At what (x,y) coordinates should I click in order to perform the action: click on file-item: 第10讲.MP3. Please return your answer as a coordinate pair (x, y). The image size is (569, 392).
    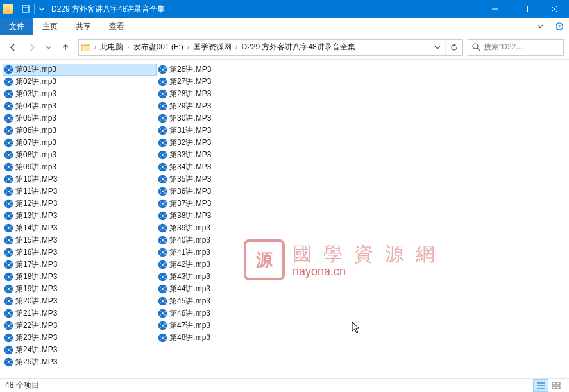
    Looking at the image, I should click on (80, 180).